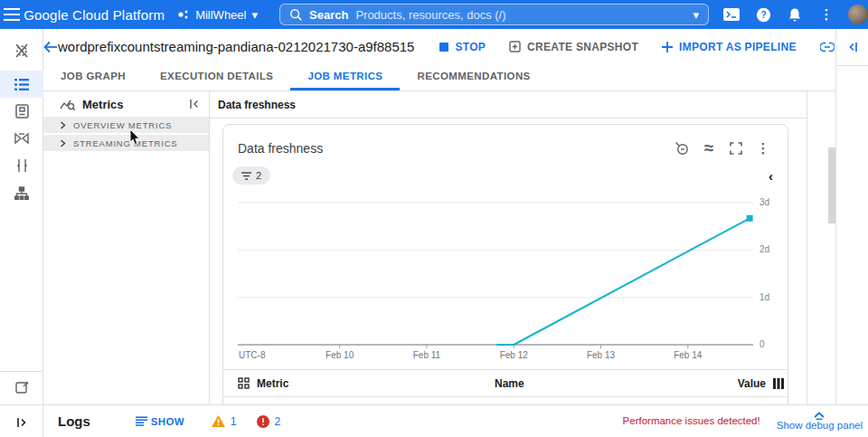 The width and height of the screenshot is (868, 437). I want to click on dataflow-logo-icon, so click(22, 51).